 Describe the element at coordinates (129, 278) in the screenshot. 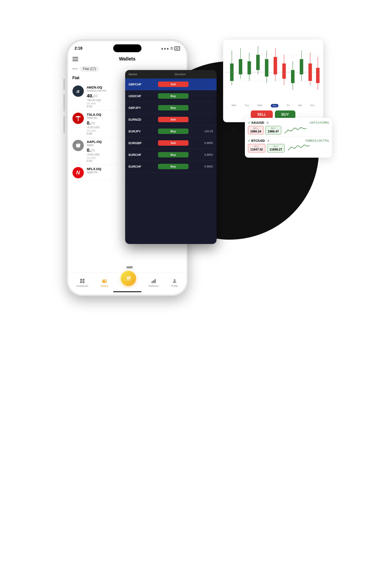

I see `exchange-button: ⇄` at that location.